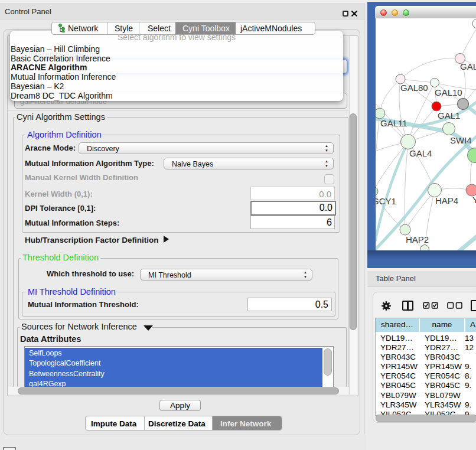 This screenshot has height=450, width=476. Describe the element at coordinates (386, 201) in the screenshot. I see `svg-text: GCY1` at that location.